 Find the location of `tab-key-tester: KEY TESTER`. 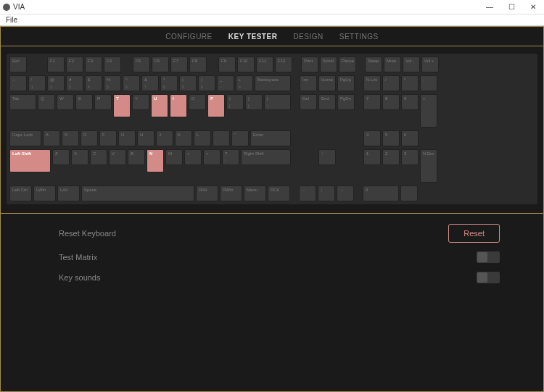

tab-key-tester: KEY TESTER is located at coordinates (253, 36).